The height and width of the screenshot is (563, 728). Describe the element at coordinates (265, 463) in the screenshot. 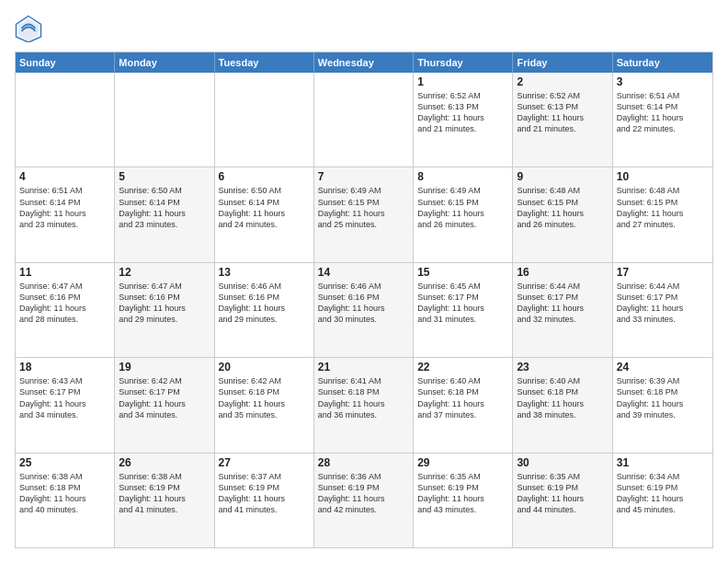

I see `day-number: 27` at that location.